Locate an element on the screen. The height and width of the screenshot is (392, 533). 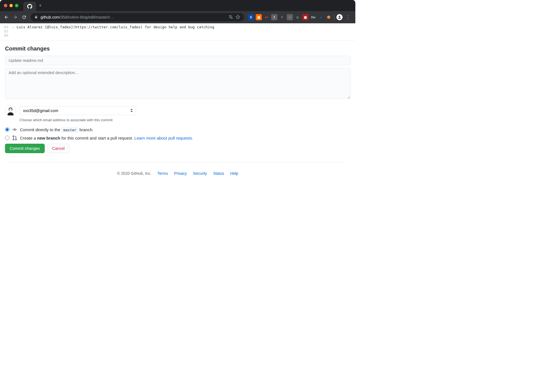
bookmark-star-icon is located at coordinates (238, 17).